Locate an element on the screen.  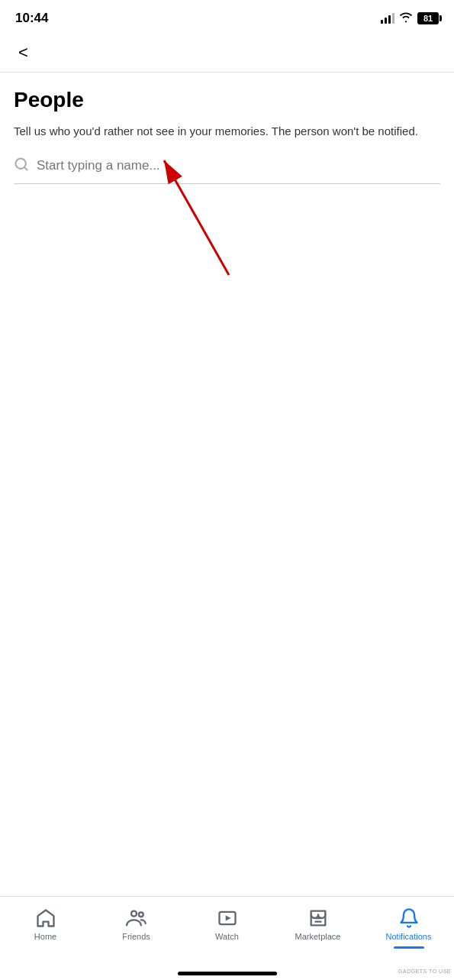
nav-item-watch: Watch is located at coordinates (227, 923).